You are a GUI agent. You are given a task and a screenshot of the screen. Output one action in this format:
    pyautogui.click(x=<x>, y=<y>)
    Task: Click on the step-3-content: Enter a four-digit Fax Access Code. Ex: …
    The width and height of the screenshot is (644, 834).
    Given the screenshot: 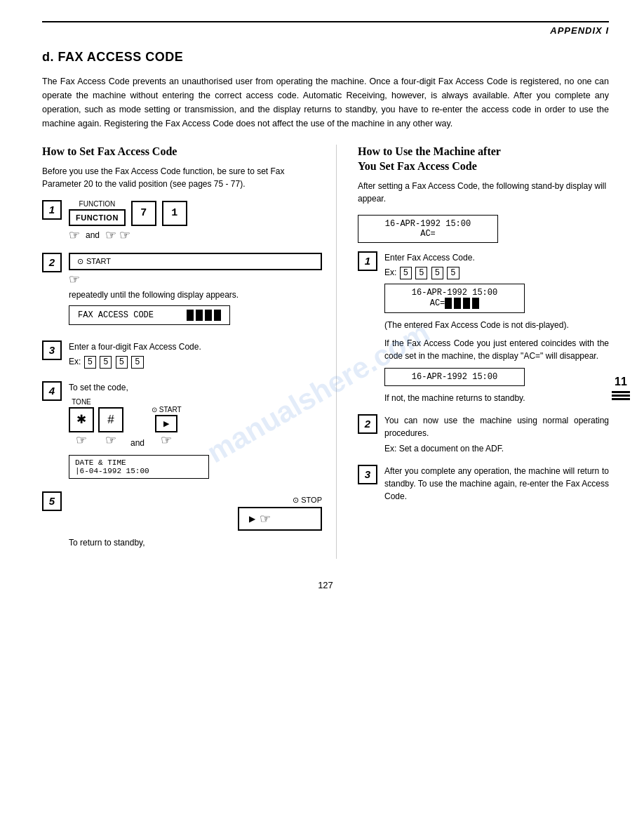 What is the action you would take?
    pyautogui.click(x=195, y=356)
    